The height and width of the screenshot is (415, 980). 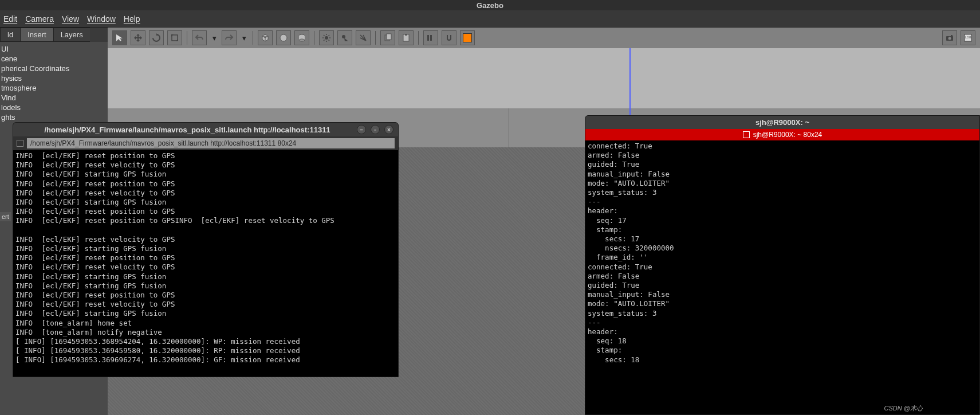 What do you see at coordinates (54, 97) in the screenshot?
I see `tree-item-wind: Vind` at bounding box center [54, 97].